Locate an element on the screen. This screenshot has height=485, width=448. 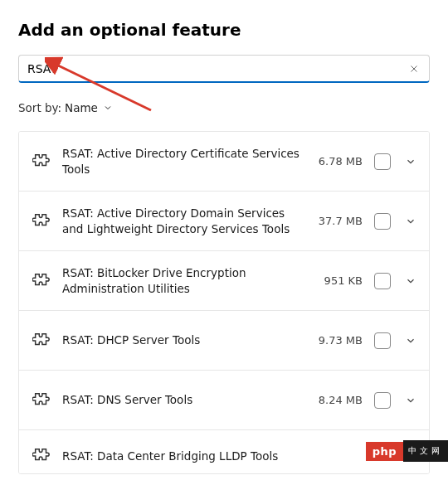
feature-size: 9.73 MB is located at coordinates (339, 340).